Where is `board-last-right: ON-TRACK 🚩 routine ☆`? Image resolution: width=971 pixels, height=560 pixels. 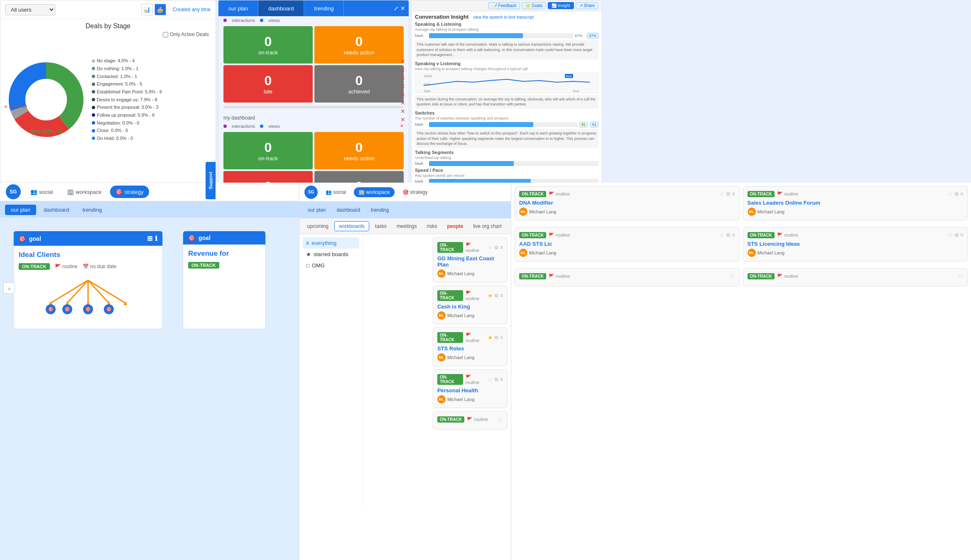
board-last-right: ON-TRACK 🚩 routine ☆ is located at coordinates (856, 277).